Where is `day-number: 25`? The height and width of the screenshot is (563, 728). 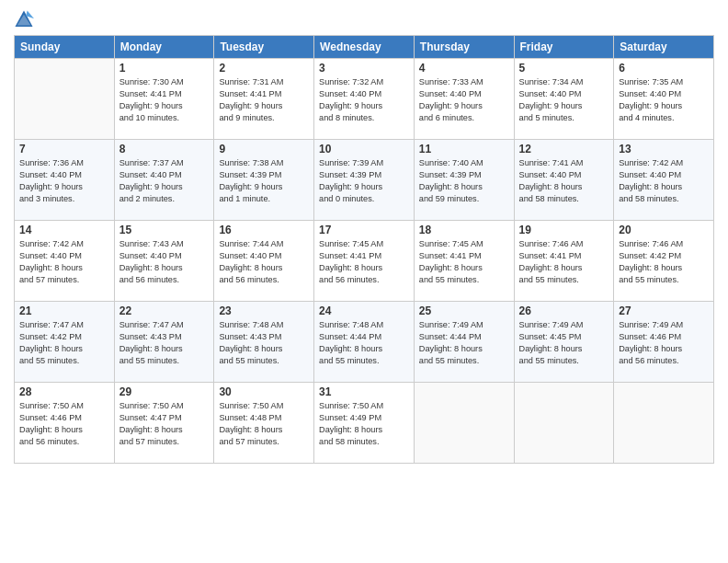
day-number: 25 is located at coordinates (464, 311).